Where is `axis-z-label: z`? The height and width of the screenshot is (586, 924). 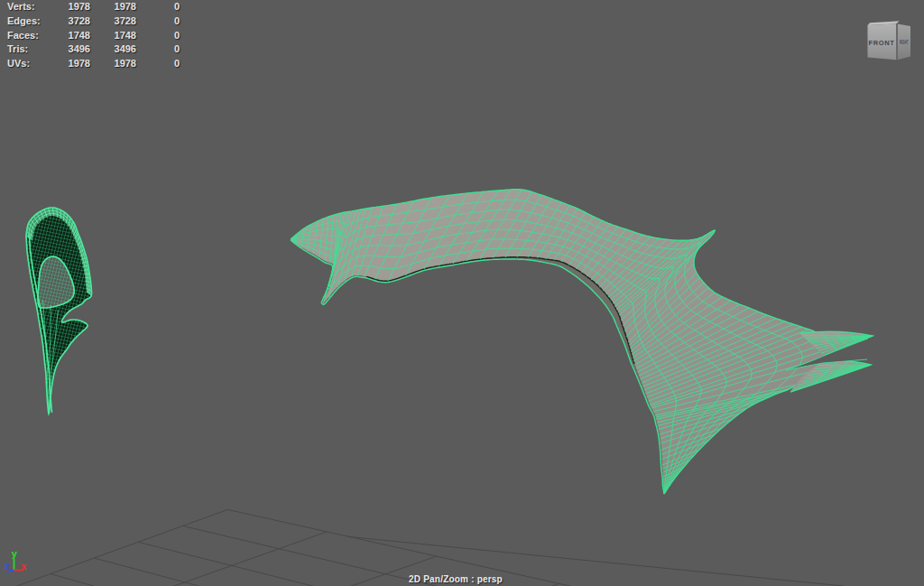
axis-z-label: z is located at coordinates (7, 567).